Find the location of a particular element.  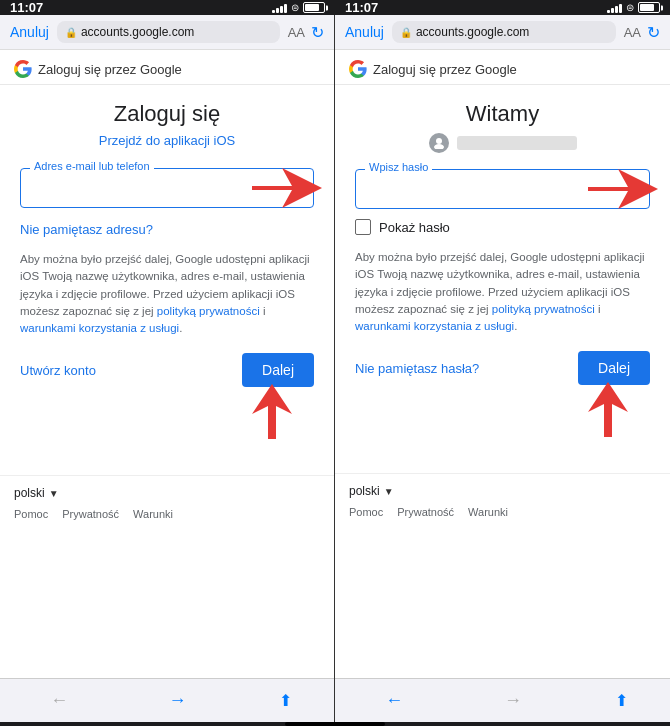

home-bar is located at coordinates (335, 724).